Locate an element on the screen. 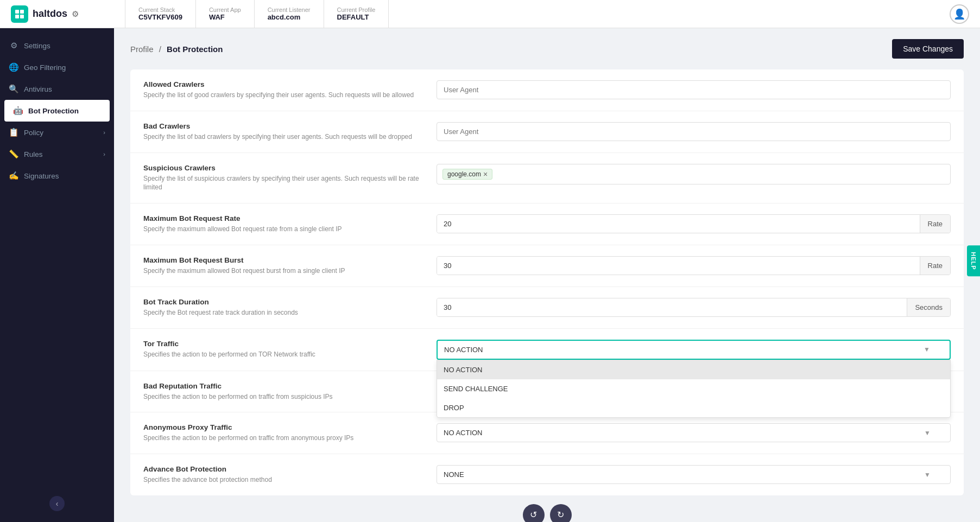 Image resolution: width=980 pixels, height=522 pixels. chevron-right-icon: › is located at coordinates (104, 132).